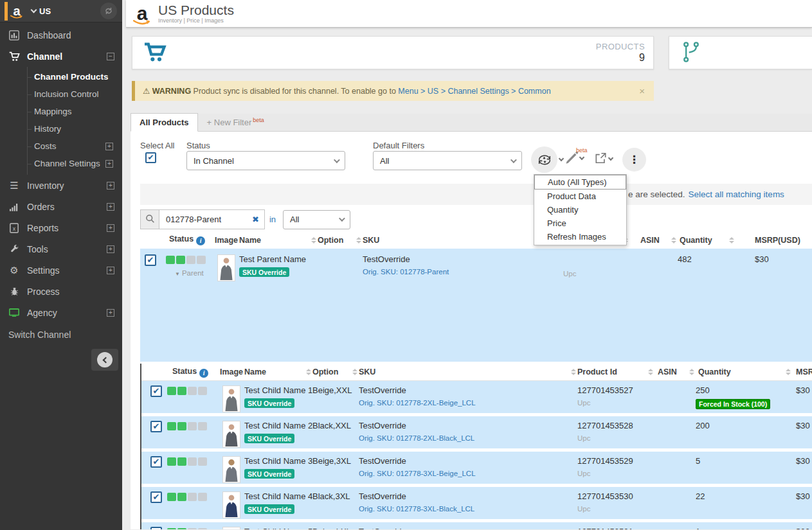 This screenshot has width=812, height=530. Describe the element at coordinates (468, 372) in the screenshot. I see `column-header-sku: SKU` at that location.